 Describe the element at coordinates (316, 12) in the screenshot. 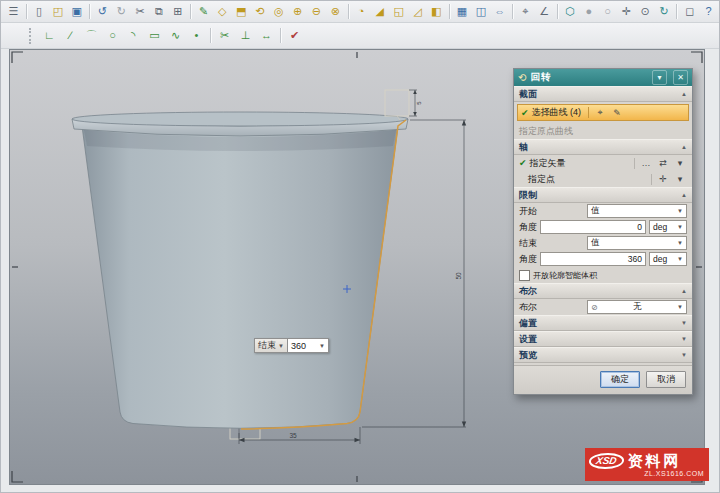

I see `subtract-icon: ⊖` at that location.